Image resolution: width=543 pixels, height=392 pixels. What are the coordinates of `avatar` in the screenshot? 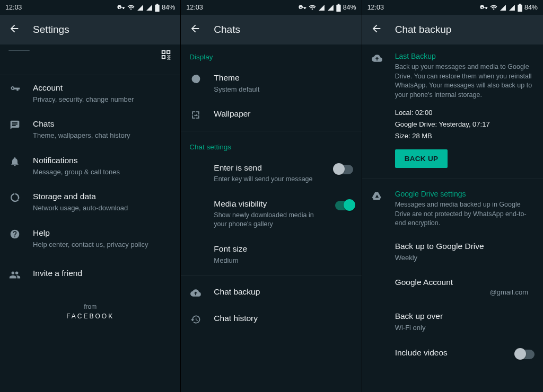 It's located at (19, 50).